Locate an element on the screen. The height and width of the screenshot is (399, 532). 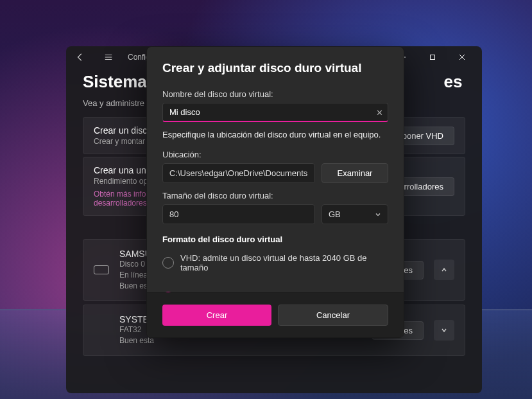
disk-icon is located at coordinates (101, 270).